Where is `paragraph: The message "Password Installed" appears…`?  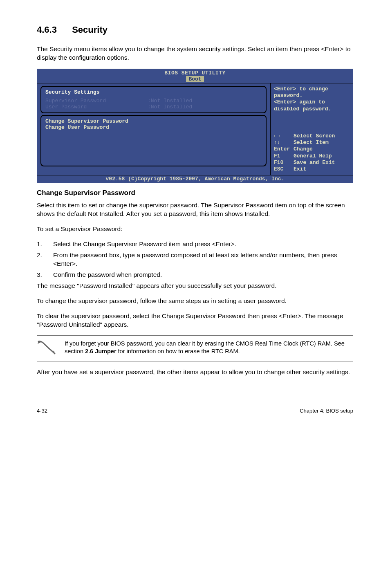 paragraph: The message "Password Installed" appears… is located at coordinates (195, 286).